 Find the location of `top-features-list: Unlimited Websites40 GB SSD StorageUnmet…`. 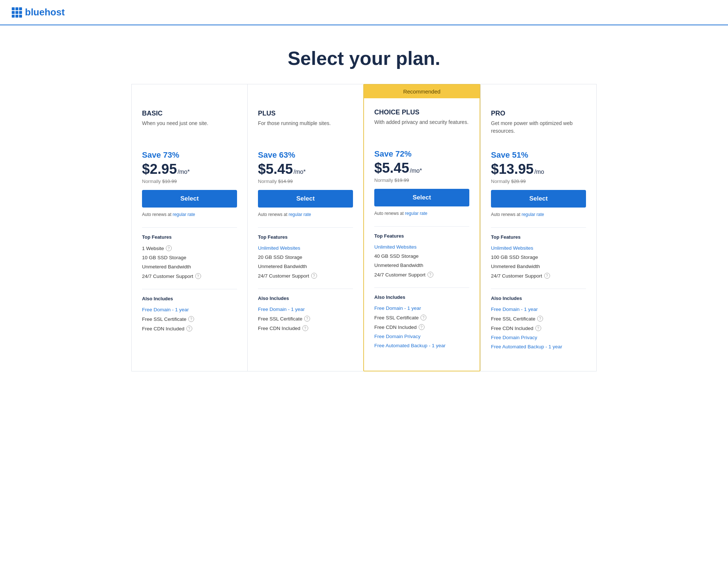

top-features-list: Unlimited Websites40 GB SSD StorageUnmet… is located at coordinates (422, 261).